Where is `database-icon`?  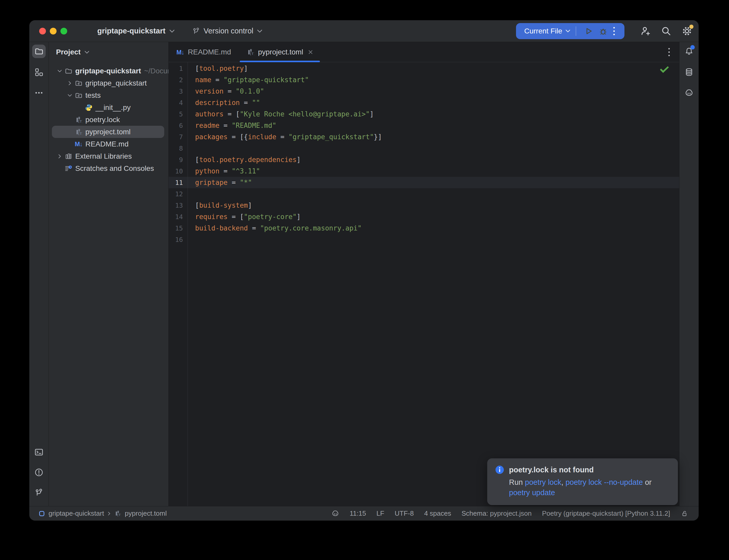 database-icon is located at coordinates (689, 72).